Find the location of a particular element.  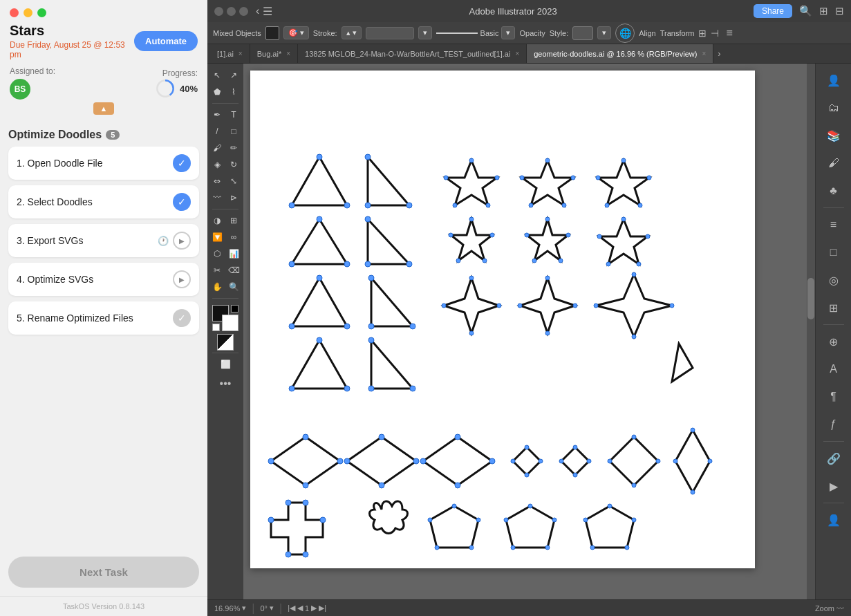

zoom-tool: 🔍 is located at coordinates (234, 287).